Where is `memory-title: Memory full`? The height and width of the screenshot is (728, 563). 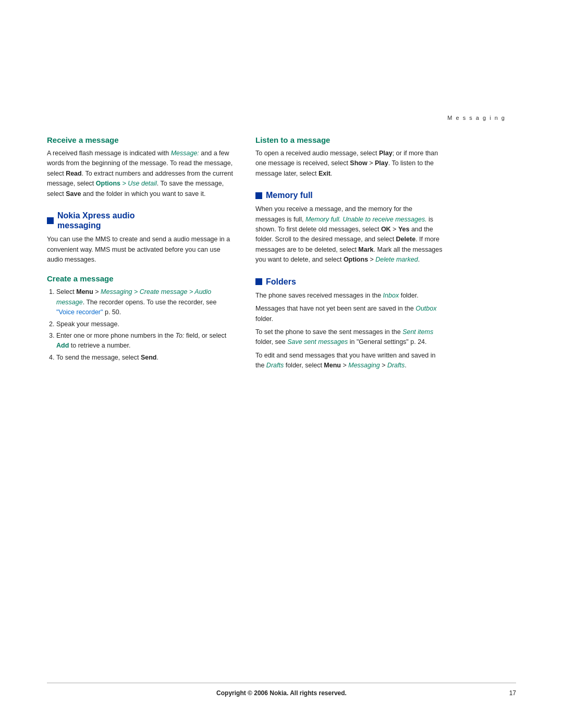
memory-title: Memory full is located at coordinates (289, 195).